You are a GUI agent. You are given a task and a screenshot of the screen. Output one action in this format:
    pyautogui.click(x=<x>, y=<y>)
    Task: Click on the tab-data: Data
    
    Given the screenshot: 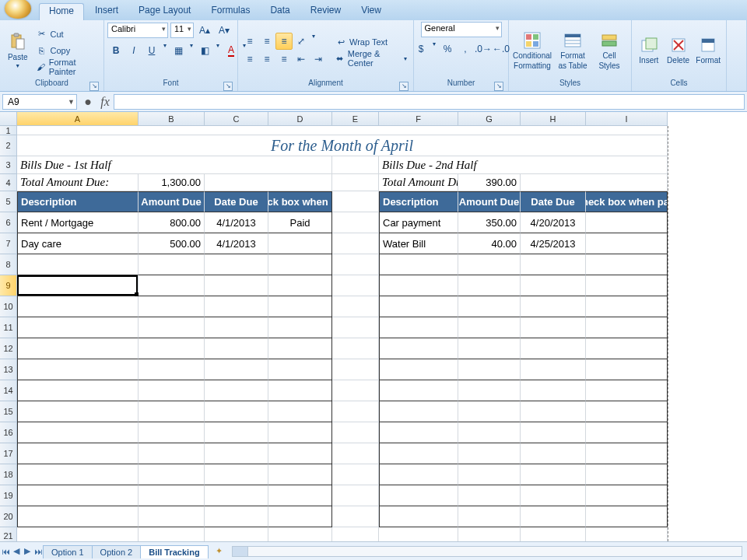 What is the action you would take?
    pyautogui.click(x=280, y=12)
    